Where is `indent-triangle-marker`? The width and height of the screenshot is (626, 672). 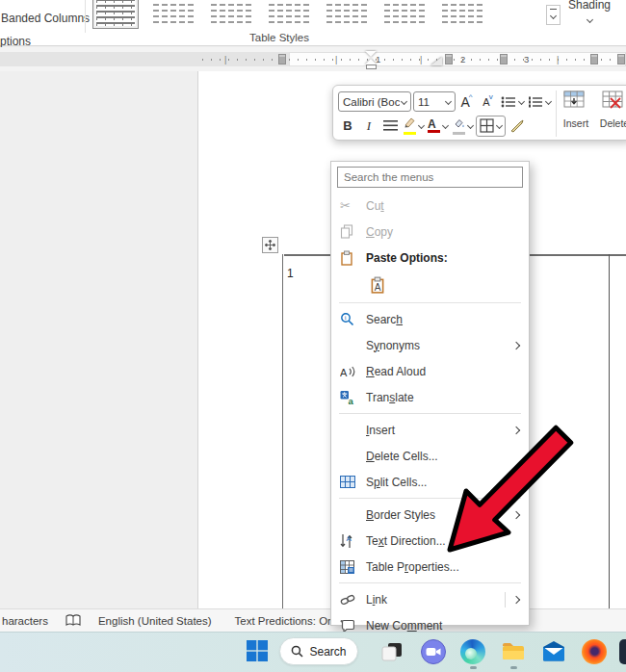 indent-triangle-marker is located at coordinates (436, 62).